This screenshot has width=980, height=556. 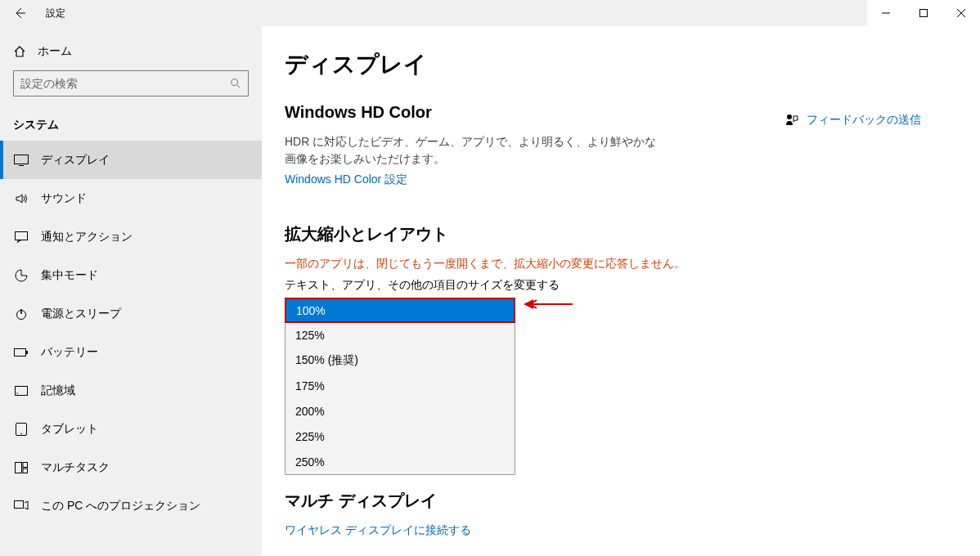 What do you see at coordinates (20, 13) in the screenshot?
I see `arrow-left-icon` at bounding box center [20, 13].